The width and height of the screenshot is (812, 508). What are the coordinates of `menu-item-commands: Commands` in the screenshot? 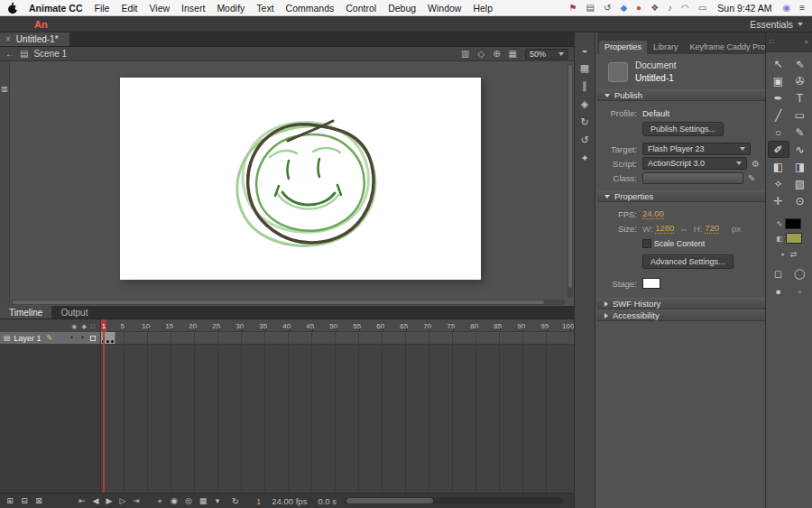 It's located at (310, 8).